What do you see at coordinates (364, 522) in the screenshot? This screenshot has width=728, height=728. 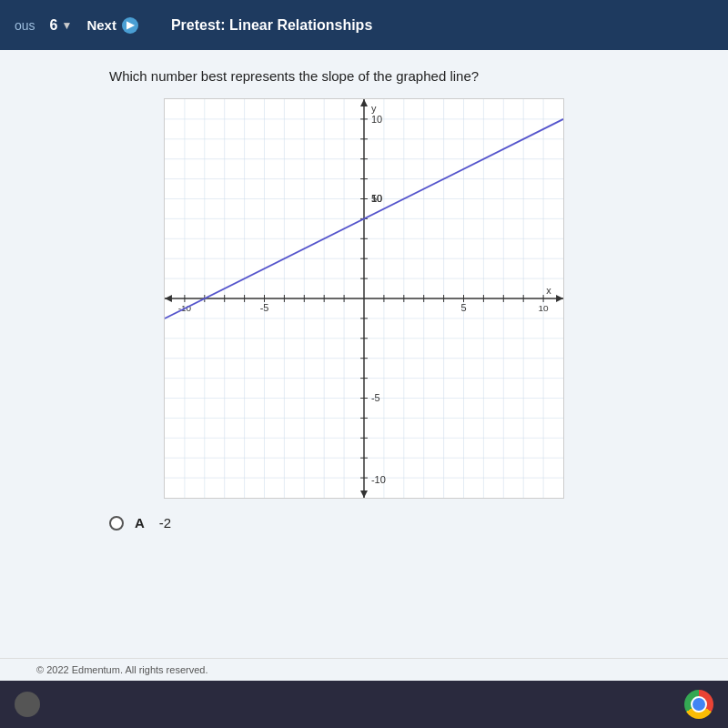 I see `answer-option-a: A -2` at bounding box center [364, 522].